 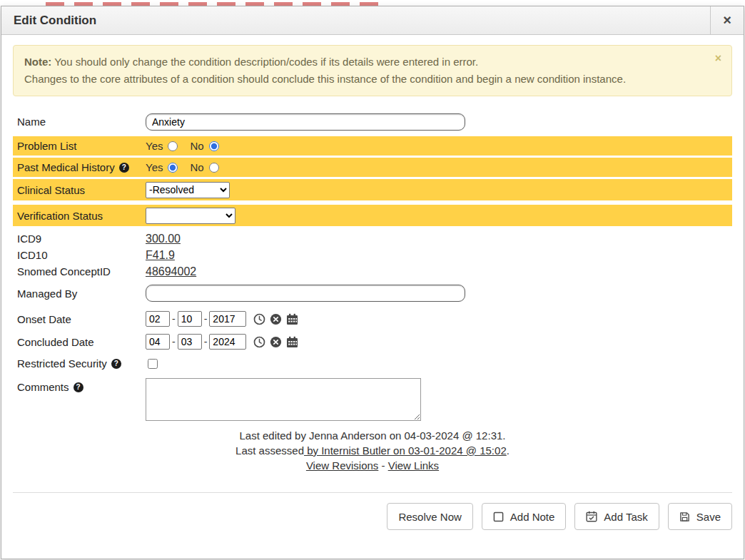 I want to click on icd9-label: ICD9, so click(x=79, y=238).